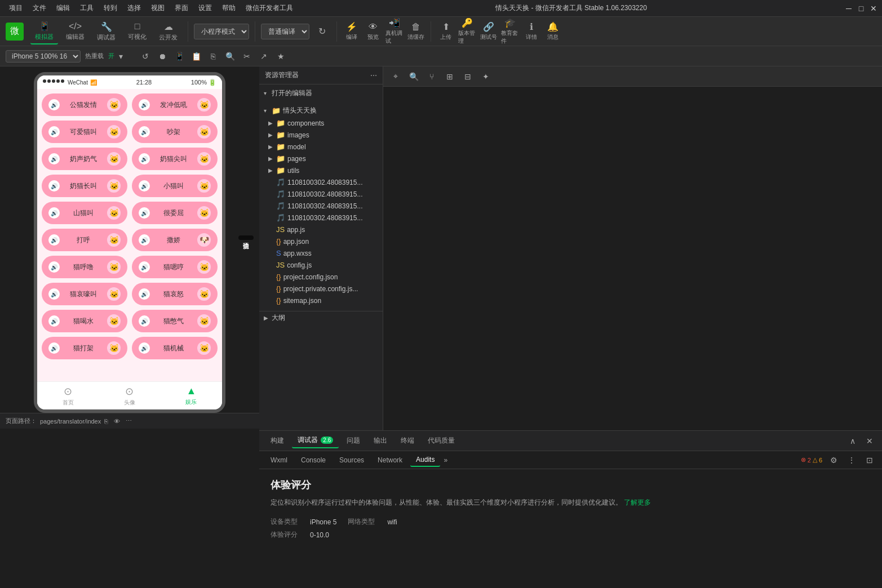 This screenshot has height=588, width=882. I want to click on rotate-button: ↺, so click(145, 56).